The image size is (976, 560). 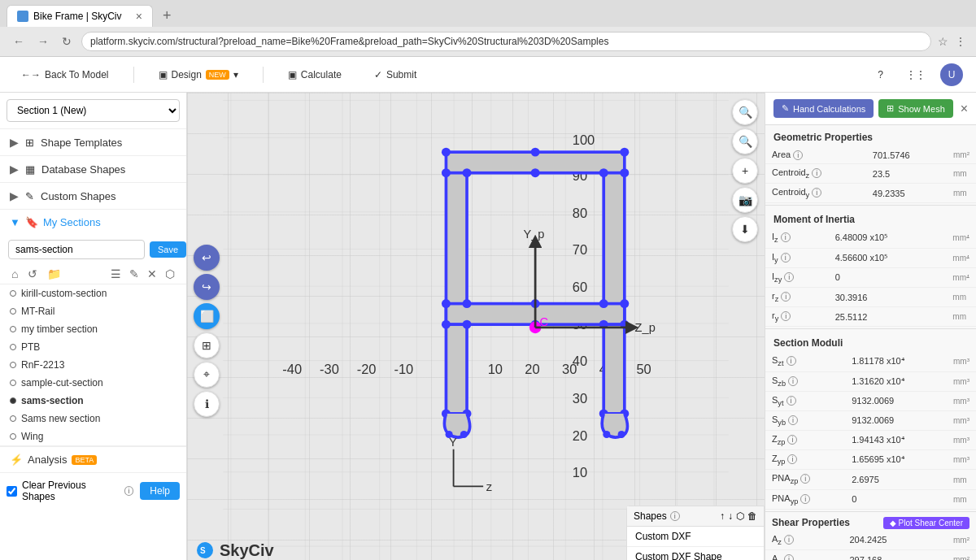 I want to click on prop-value: 2.6975, so click(x=896, y=480).